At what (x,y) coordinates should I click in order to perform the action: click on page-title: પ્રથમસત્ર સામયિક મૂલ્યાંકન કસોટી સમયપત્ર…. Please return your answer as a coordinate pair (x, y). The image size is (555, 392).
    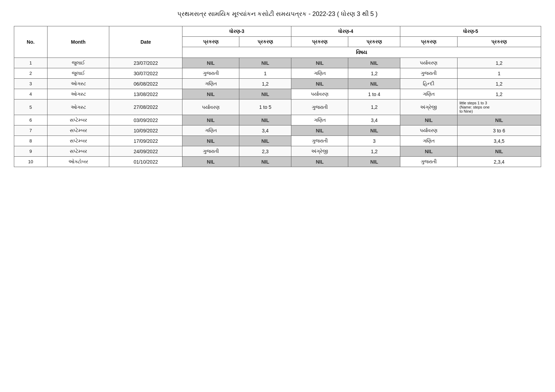
    Looking at the image, I should click on (278, 14).